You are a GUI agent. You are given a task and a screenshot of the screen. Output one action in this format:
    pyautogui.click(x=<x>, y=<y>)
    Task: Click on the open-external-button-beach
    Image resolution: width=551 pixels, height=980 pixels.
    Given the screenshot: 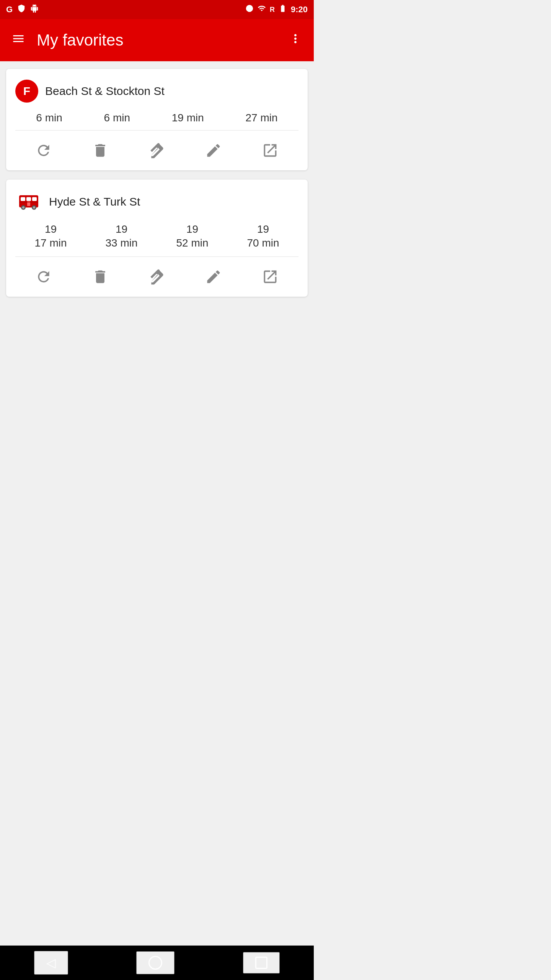 What is the action you would take?
    pyautogui.click(x=270, y=150)
    